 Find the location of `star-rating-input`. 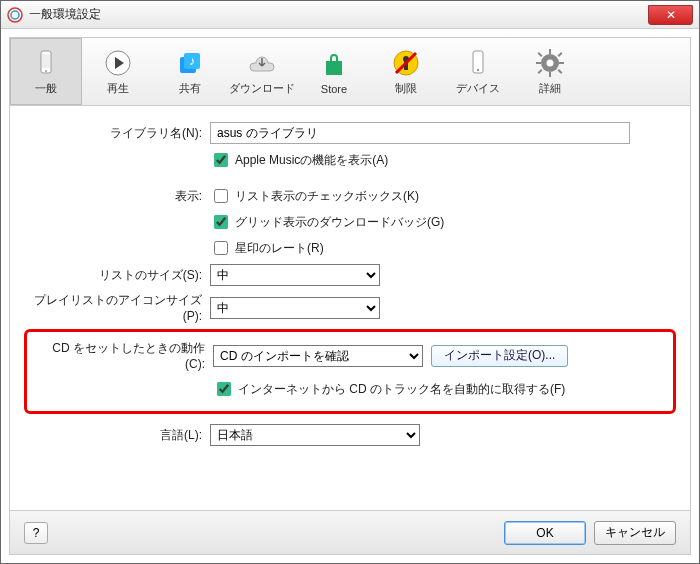

star-rating-input is located at coordinates (221, 248).